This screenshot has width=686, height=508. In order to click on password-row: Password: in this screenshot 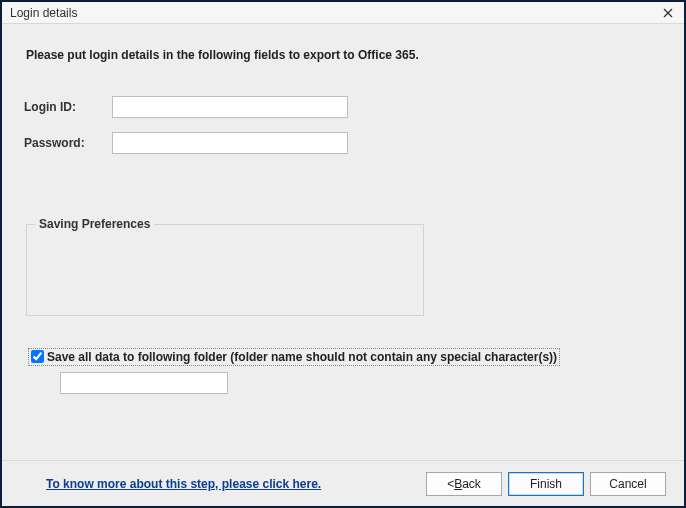, I will do `click(343, 143)`.